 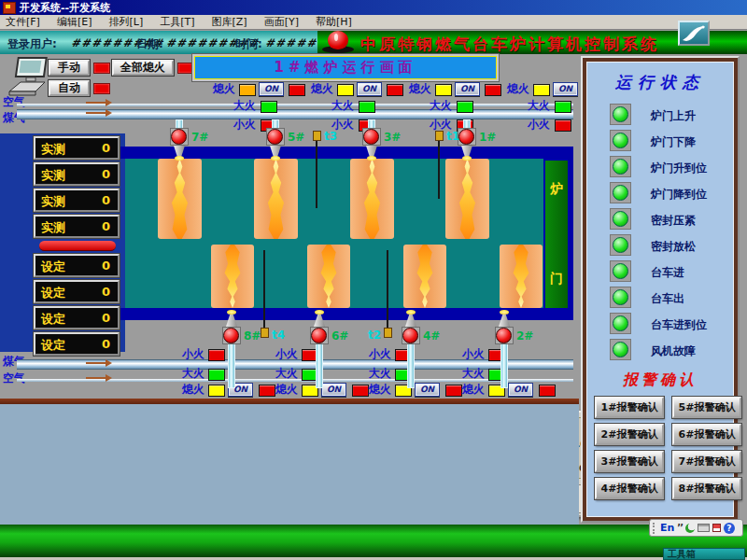 What do you see at coordinates (96, 113) in the screenshot?
I see `gas-flow-arrow-top` at bounding box center [96, 113].